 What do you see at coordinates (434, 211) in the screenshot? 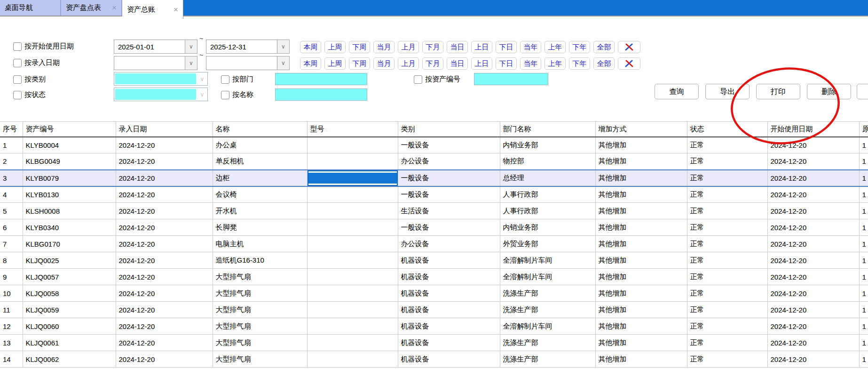
I see `table-row: 5KLSH00082024-12-20开水机生活设备人事行政部其他增加正常202…` at bounding box center [434, 211].